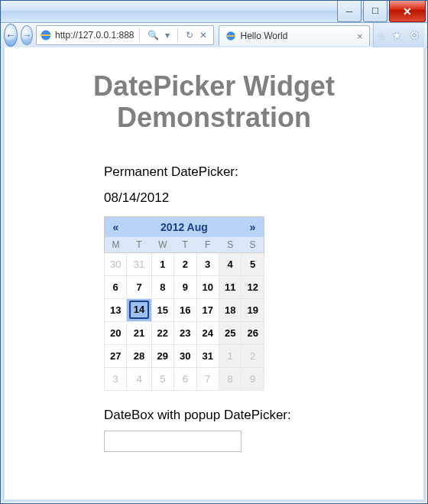  What do you see at coordinates (27, 35) in the screenshot?
I see `forward-button: →` at bounding box center [27, 35].